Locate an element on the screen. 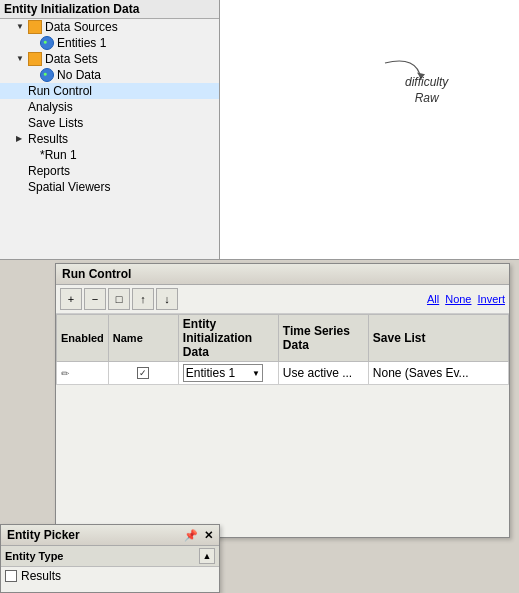  tree-item-datasets: Data Sets is located at coordinates (110, 59).